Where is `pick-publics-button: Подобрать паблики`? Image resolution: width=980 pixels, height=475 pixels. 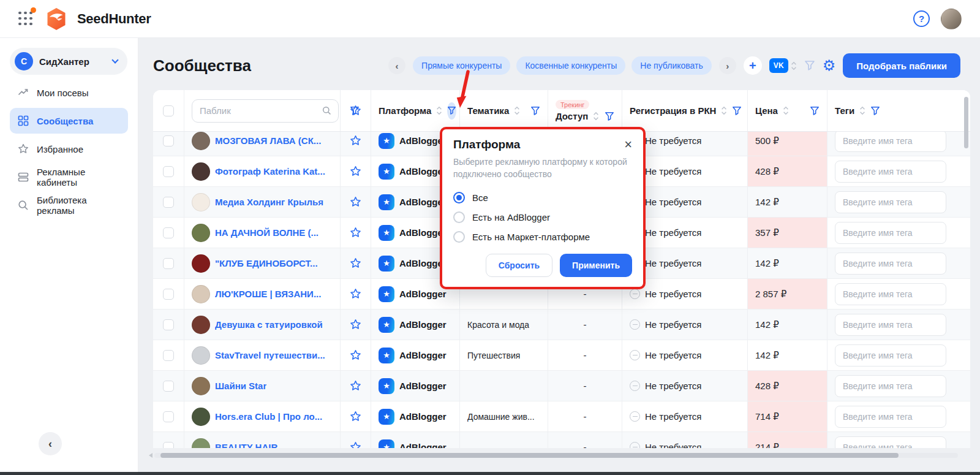
pick-publics-button: Подобрать паблики is located at coordinates (902, 66).